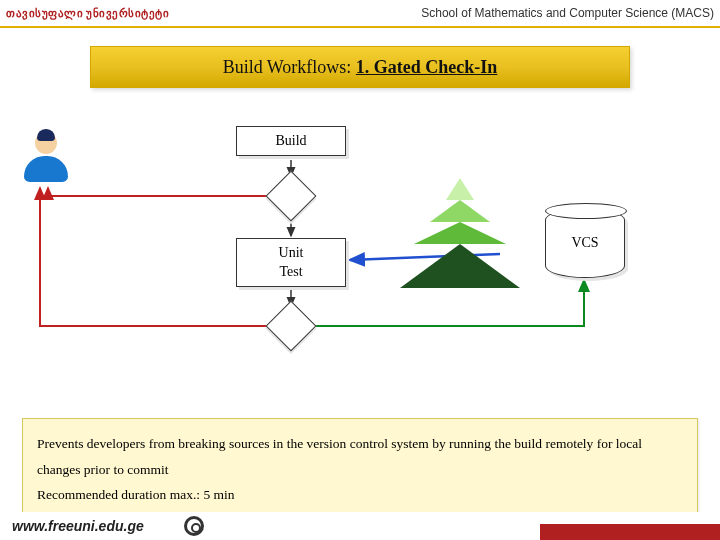  What do you see at coordinates (427, 67) in the screenshot?
I see `title-main: 1. Gated Check-In` at bounding box center [427, 67].